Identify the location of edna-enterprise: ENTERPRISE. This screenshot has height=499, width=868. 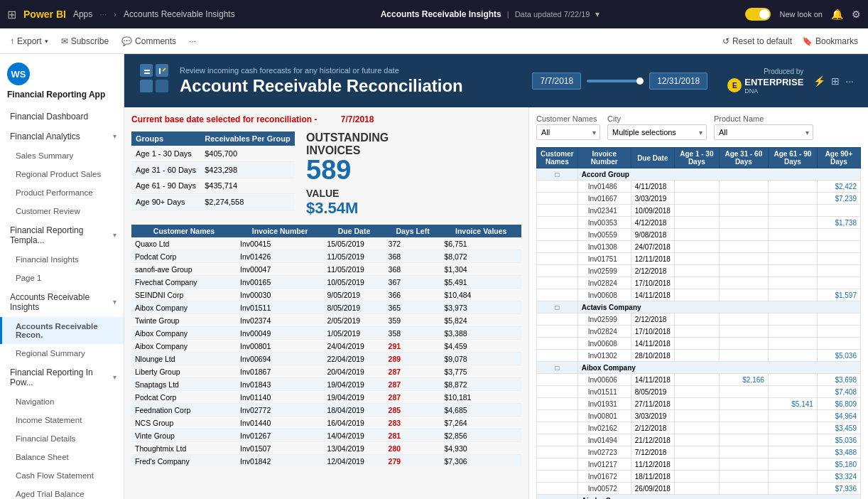
(774, 82).